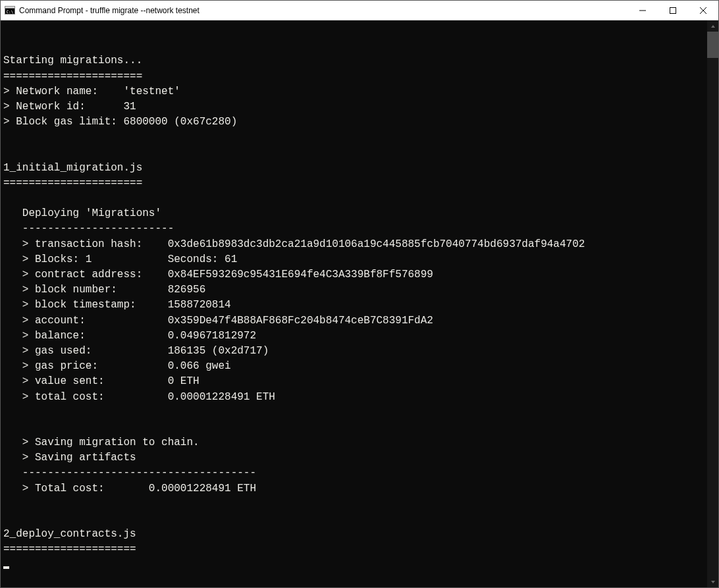 The height and width of the screenshot is (588, 719). I want to click on line: -------------------------------------, so click(130, 473).